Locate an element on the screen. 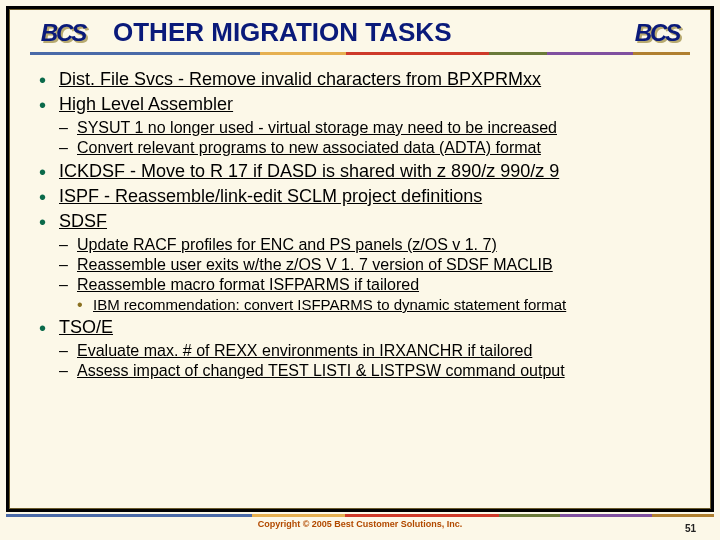  page-number: 51 is located at coordinates (690, 528).